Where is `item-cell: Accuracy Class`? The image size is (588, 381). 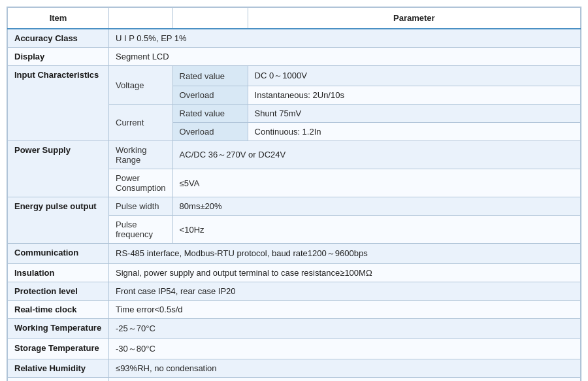 item-cell: Accuracy Class is located at coordinates (59, 38).